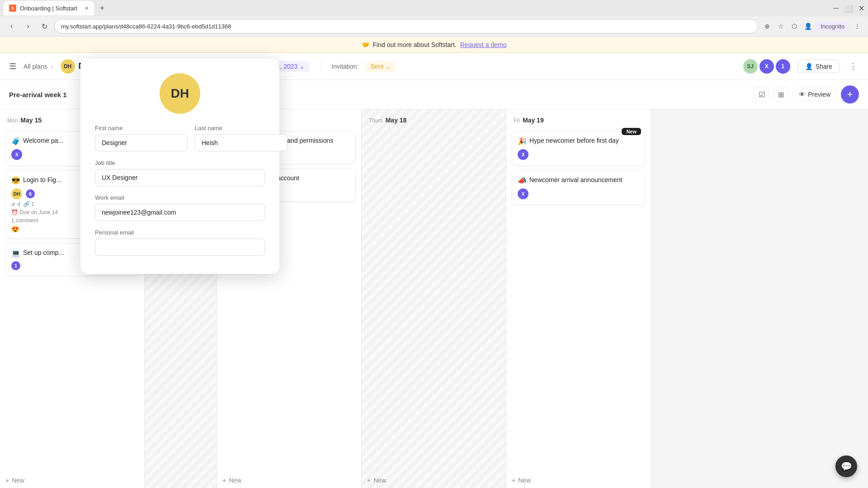 This screenshot has width=868, height=488. I want to click on banner-emoji: 🤝, so click(365, 45).